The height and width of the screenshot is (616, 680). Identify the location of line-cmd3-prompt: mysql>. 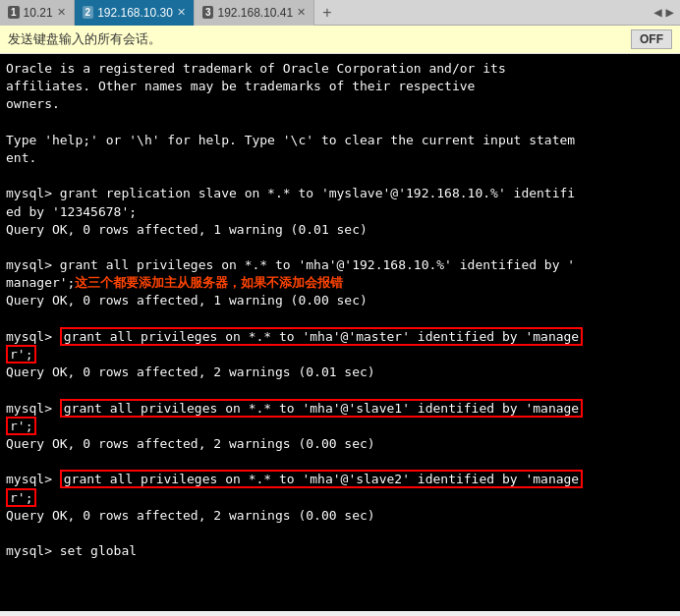
(33, 336).